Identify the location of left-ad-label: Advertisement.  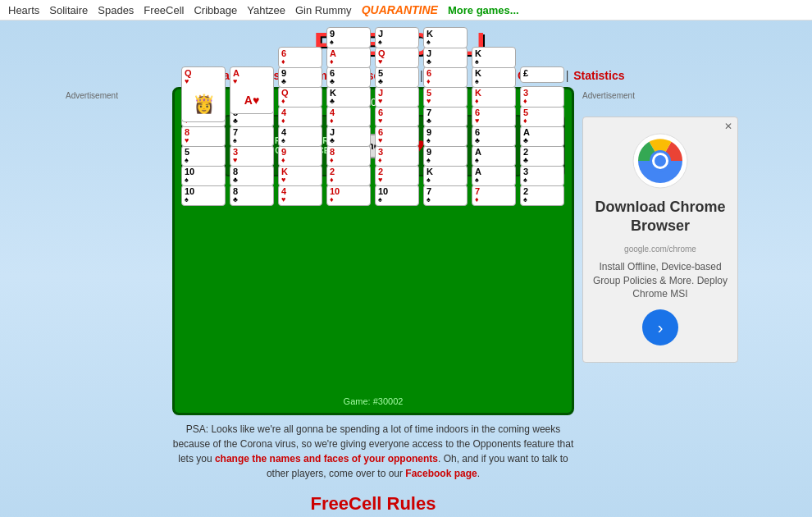
(92, 95).